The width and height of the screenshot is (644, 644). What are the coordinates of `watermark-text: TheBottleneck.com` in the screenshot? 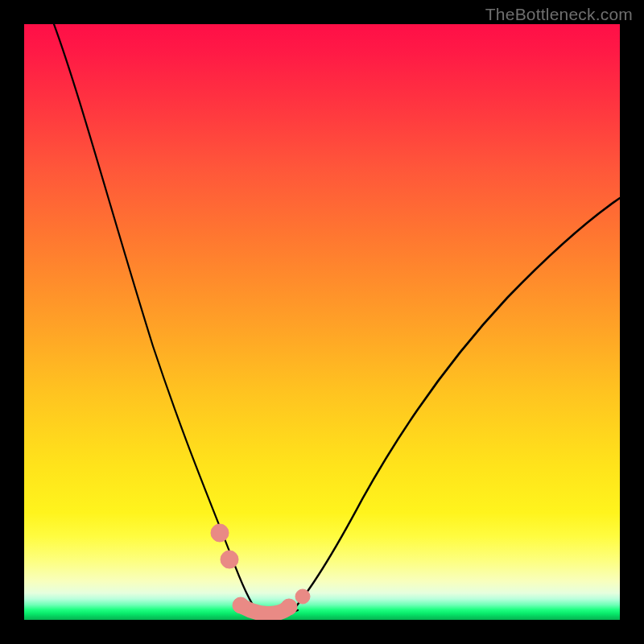 It's located at (559, 14).